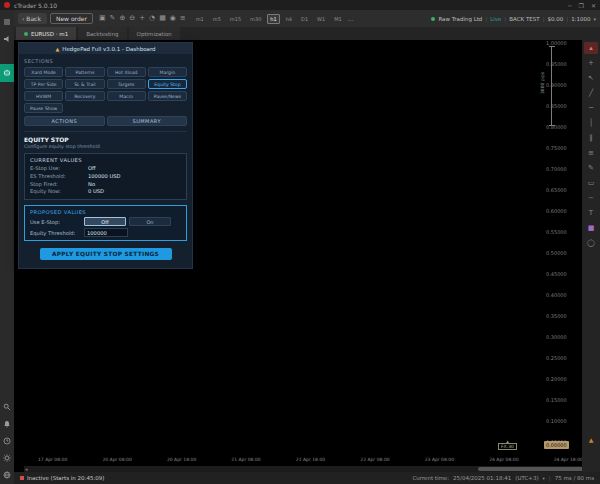 The width and height of the screenshot is (600, 484). I want to click on bell-icon, so click(7, 424).